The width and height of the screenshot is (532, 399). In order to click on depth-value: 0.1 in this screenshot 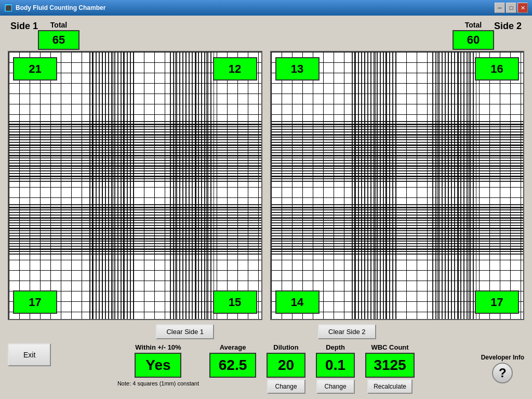, I will do `click(336, 365)`.